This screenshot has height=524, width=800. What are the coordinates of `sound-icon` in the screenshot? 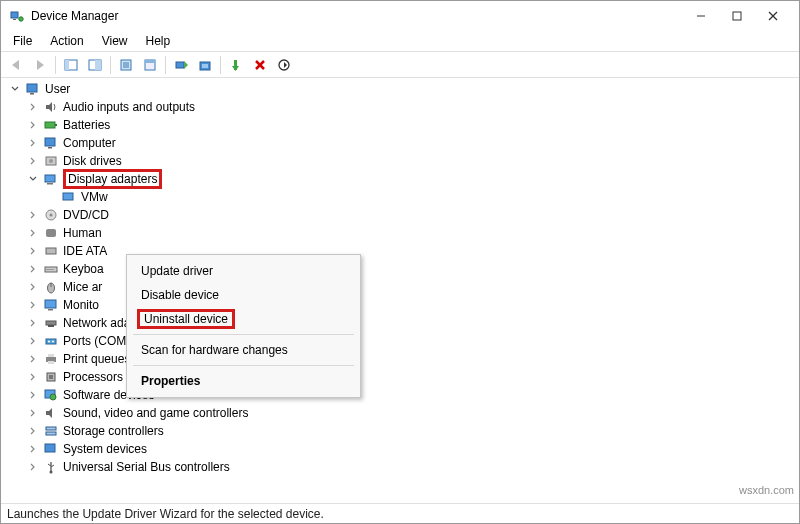 It's located at (51, 413).